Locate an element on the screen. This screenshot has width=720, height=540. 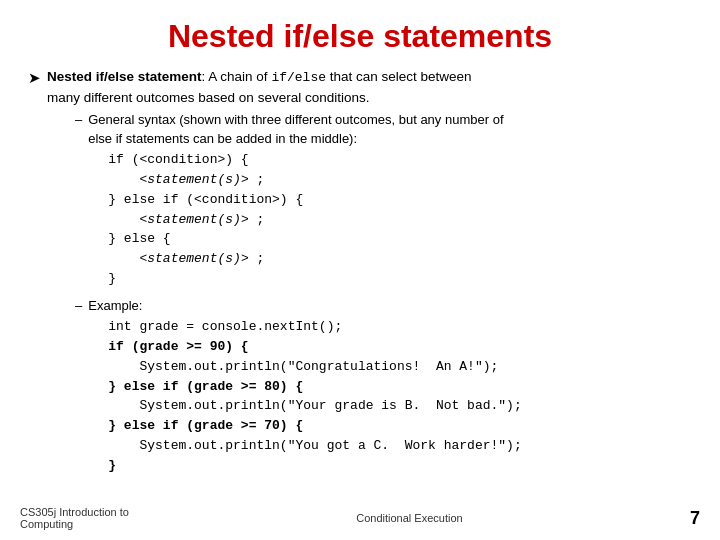
code-ex-line-4: } else if (grade >= 80) { is located at coordinates (314, 387).